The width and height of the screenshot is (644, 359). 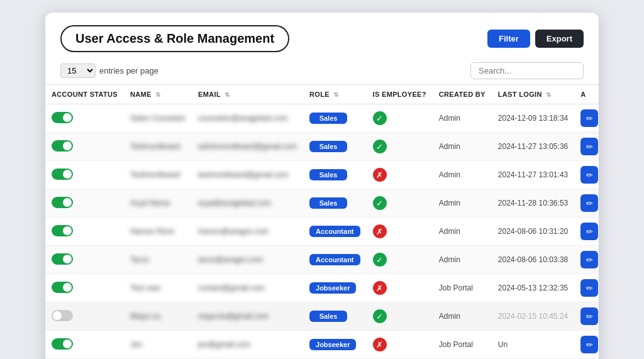 I want to click on cell-created-by: Job Portal, so click(x=462, y=345).